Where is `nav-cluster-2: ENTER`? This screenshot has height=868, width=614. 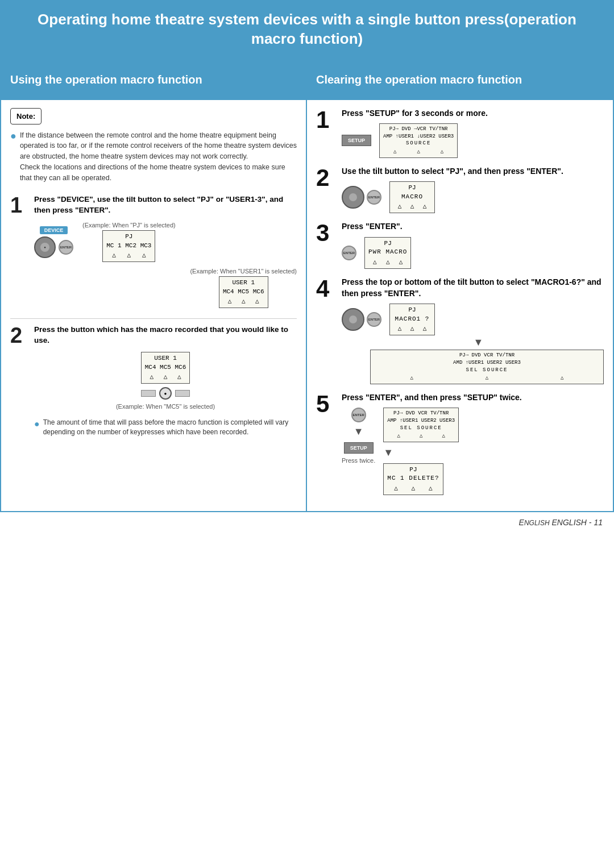 nav-cluster-2: ENTER is located at coordinates (362, 197).